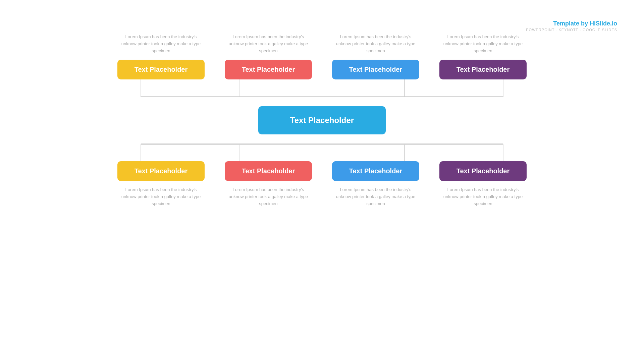 The image size is (644, 362). I want to click on bottom-node-col-2: Text PlaceholderLorem Ipsum has been the…, so click(268, 184).